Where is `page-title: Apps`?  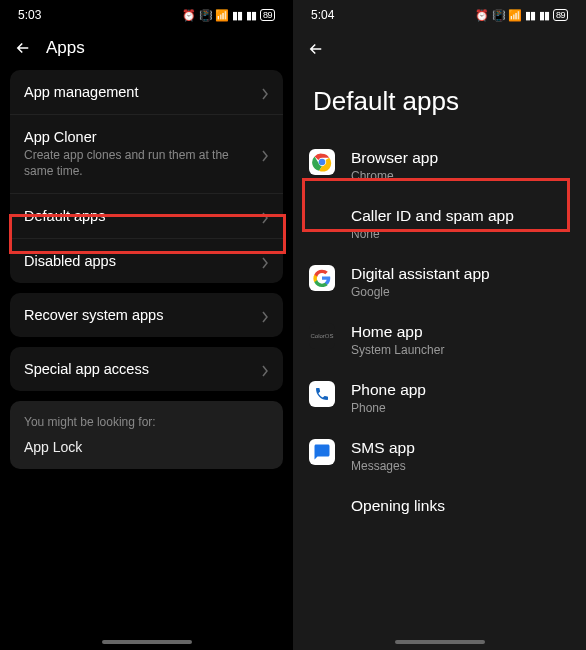
page-title: Apps is located at coordinates (66, 48).